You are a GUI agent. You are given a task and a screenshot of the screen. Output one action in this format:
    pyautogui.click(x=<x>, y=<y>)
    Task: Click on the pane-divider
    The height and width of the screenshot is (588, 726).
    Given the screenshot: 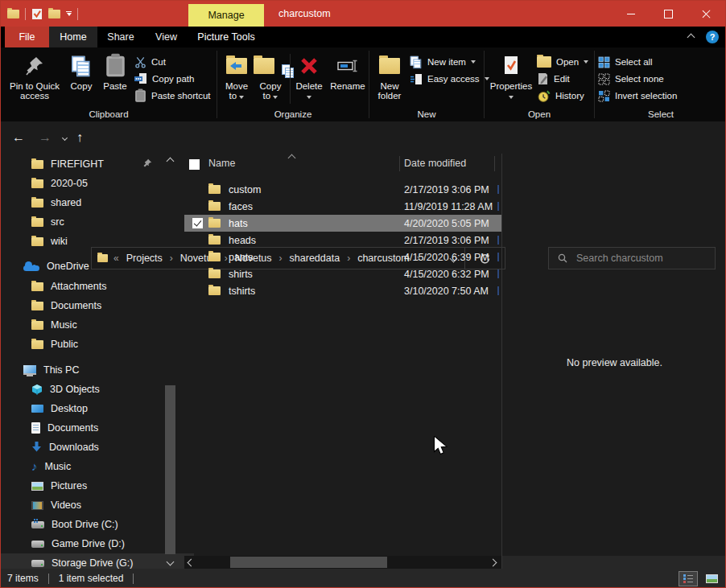 What is the action you would take?
    pyautogui.click(x=502, y=361)
    